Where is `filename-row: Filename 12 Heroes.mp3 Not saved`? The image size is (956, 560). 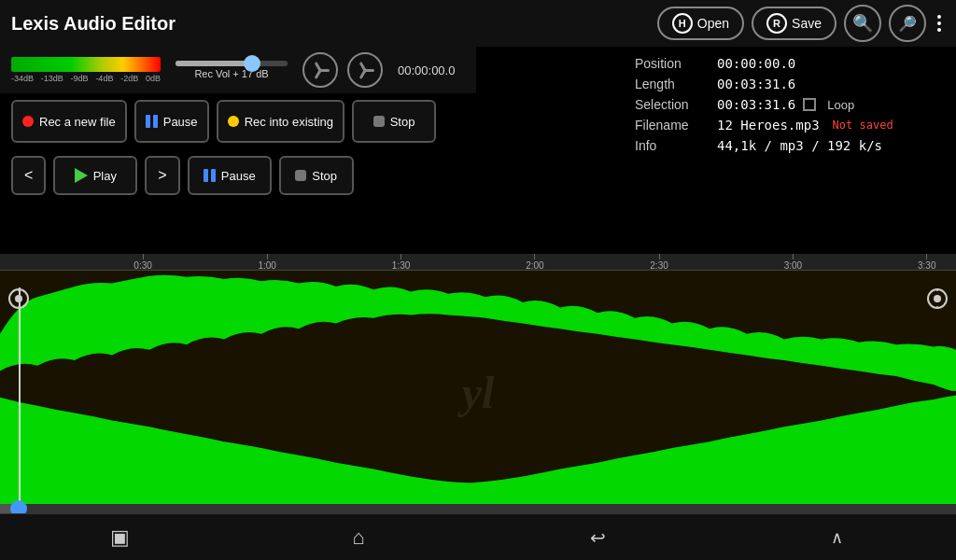
filename-row: Filename 12 Heroes.mp3 Not saved is located at coordinates (788, 125).